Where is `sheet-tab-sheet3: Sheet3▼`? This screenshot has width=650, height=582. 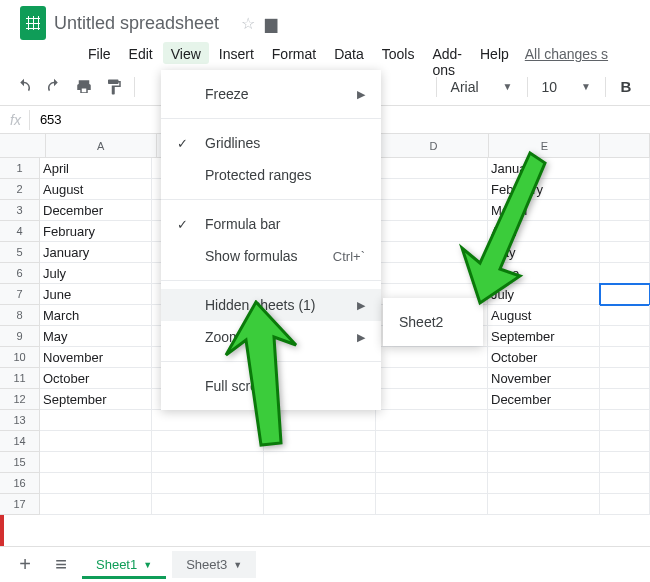 sheet-tab-sheet3: Sheet3▼ is located at coordinates (214, 564).